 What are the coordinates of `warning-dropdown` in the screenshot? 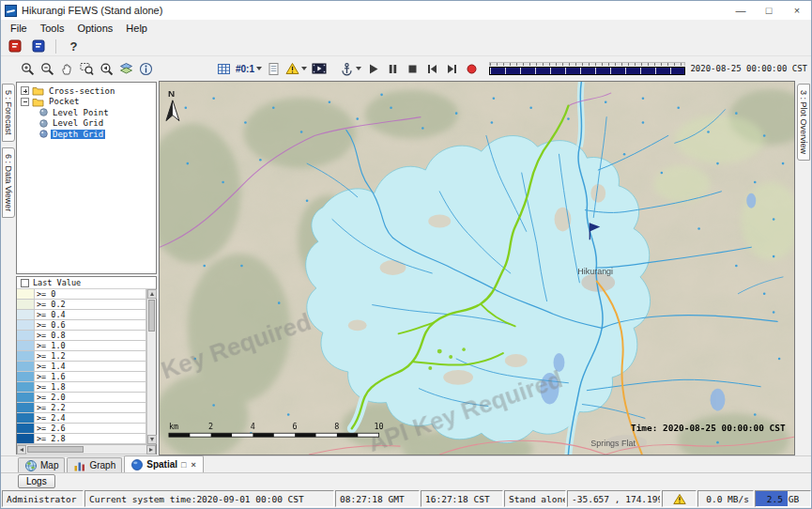 It's located at (297, 69).